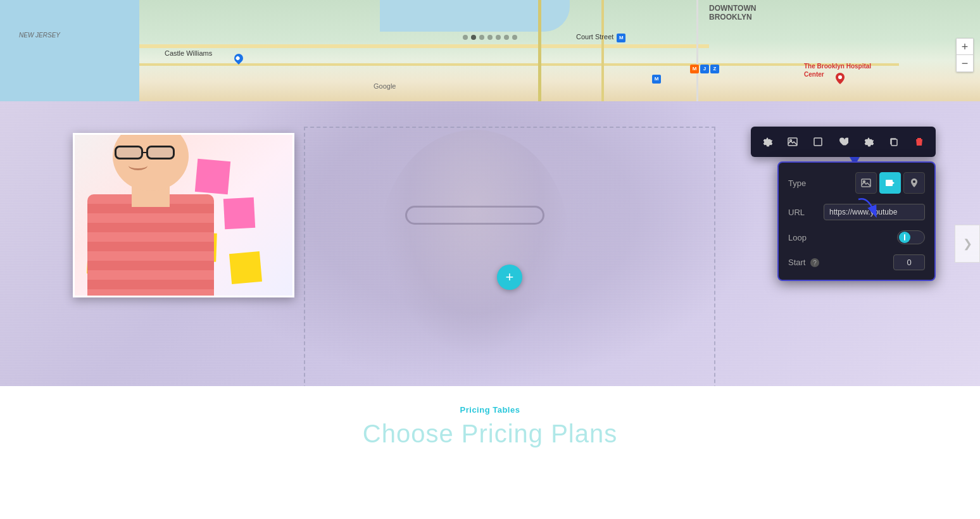 Image resolution: width=980 pixels, height=519 pixels. I want to click on carousel-dots, so click(490, 37).